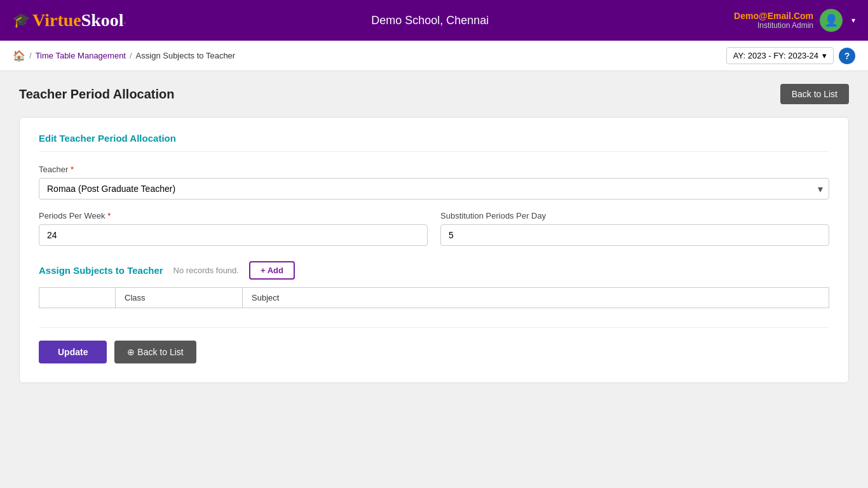 This screenshot has height=488, width=868. Describe the element at coordinates (101, 271) in the screenshot. I see `assign-section-title: Assign Subjects to Teacher` at that location.